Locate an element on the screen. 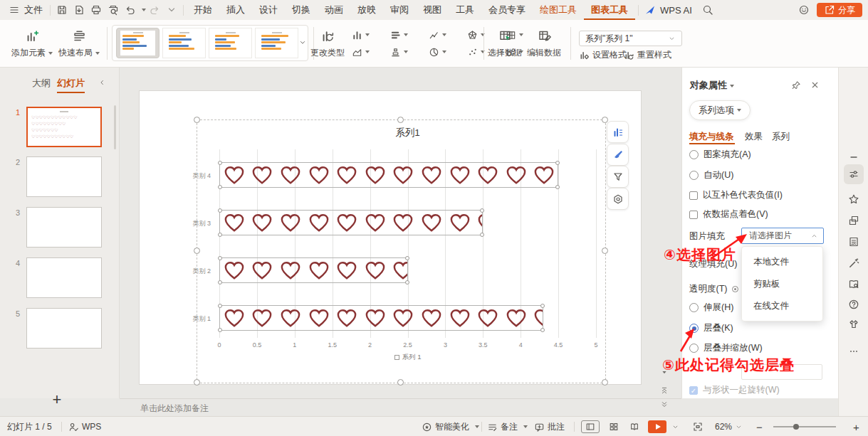 Image resolution: width=868 pixels, height=436 pixels. chart-style-brush-button is located at coordinates (618, 155).